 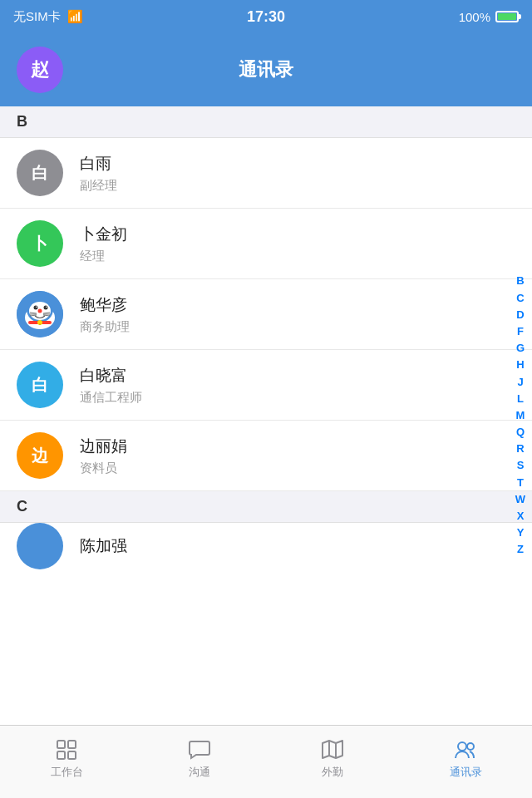 I want to click on contact-name: 卜金初, so click(x=298, y=234).